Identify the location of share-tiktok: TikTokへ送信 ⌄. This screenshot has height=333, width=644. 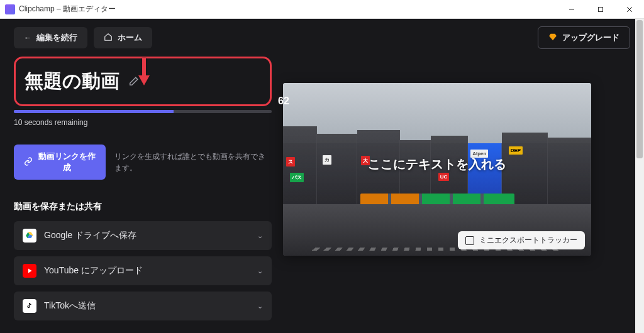
(143, 306).